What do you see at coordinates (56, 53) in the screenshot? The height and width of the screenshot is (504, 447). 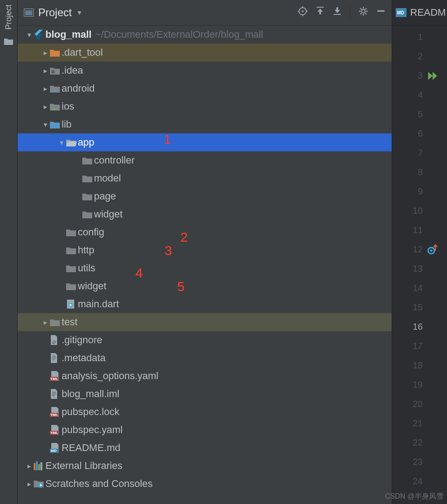 I see `folder-orange-icon` at bounding box center [56, 53].